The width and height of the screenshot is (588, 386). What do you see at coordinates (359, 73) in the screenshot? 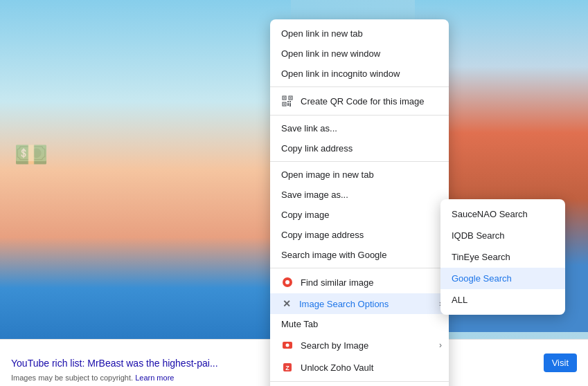
I see `menu-item-open-incognito: Open link in incognito window` at bounding box center [359, 73].